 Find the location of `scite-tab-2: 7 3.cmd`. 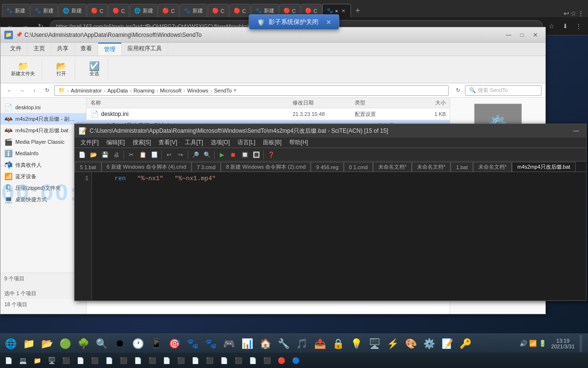

scite-tab-2: 7 3.cmd is located at coordinates (206, 167).